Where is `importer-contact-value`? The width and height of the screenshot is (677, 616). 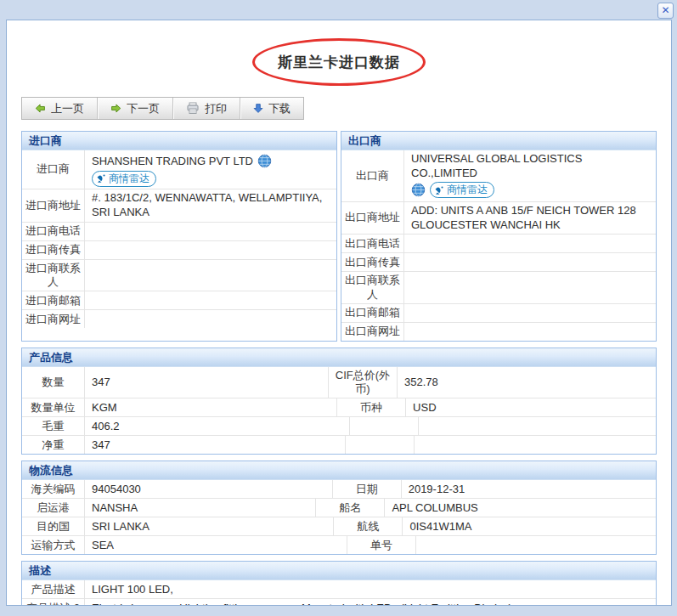 importer-contact-value is located at coordinates (211, 275).